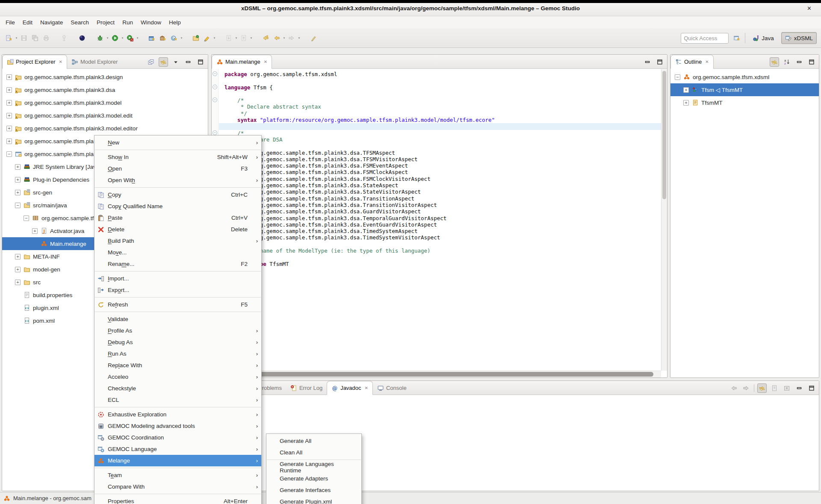 The width and height of the screenshot is (821, 504). I want to click on editor-horizontal-scrollbar, so click(436, 374).